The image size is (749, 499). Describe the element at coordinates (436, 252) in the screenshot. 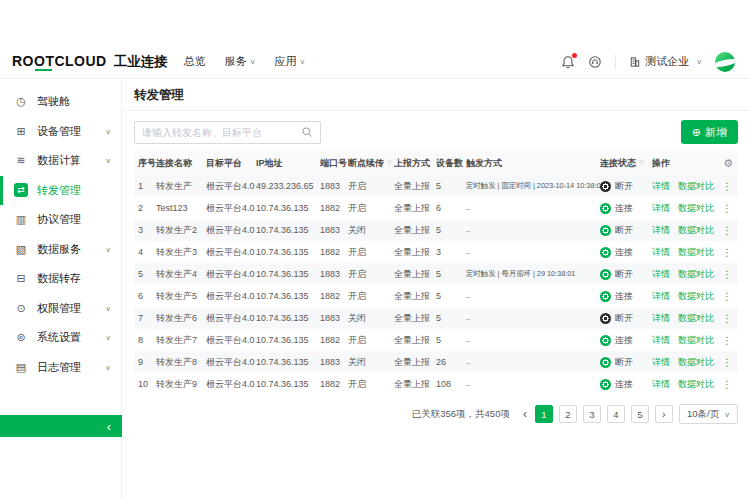

I see `table-row: 4转发生产3根云平台4.010.74.36.1351882开启全量上报3–连接详…` at that location.